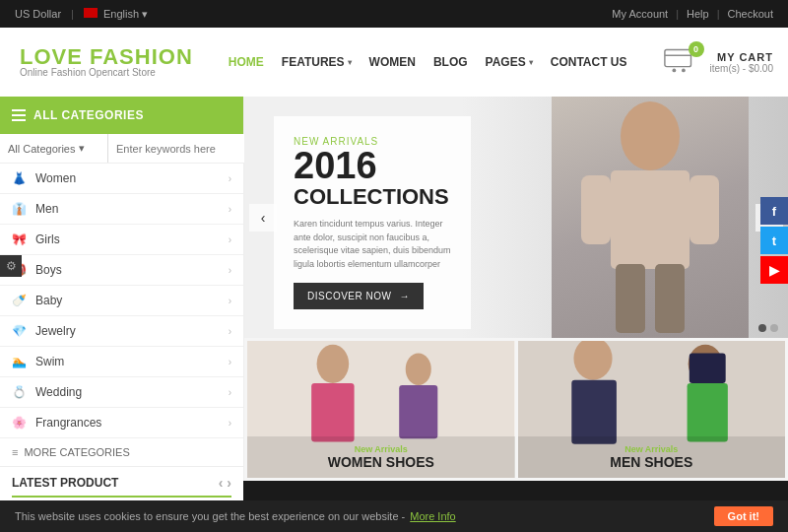 The width and height of the screenshot is (788, 532). I want to click on hero-model, so click(650, 217).